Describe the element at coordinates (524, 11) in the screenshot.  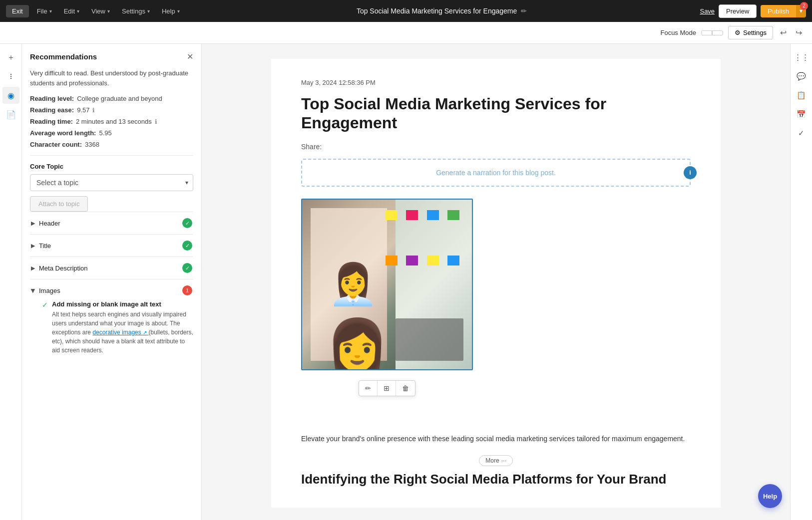
I see `edit-title-icon: ✏` at that location.